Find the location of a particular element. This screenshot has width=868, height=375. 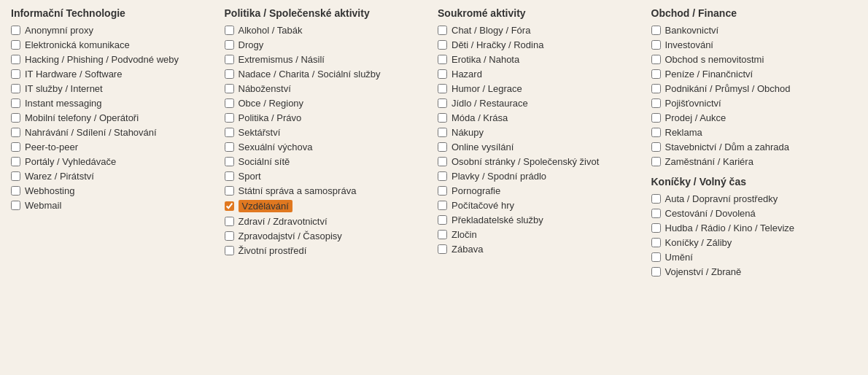

list-item: Hazard is located at coordinates (537, 74).